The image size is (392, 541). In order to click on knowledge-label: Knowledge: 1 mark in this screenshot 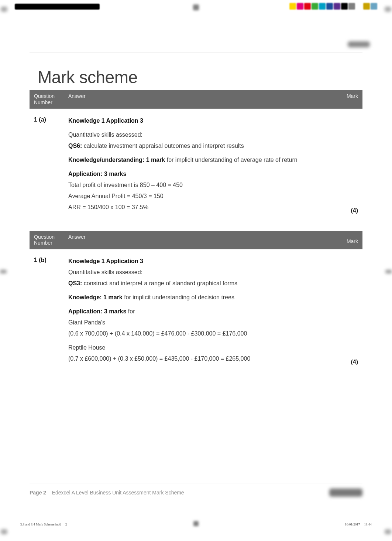, I will do `click(95, 297)`.